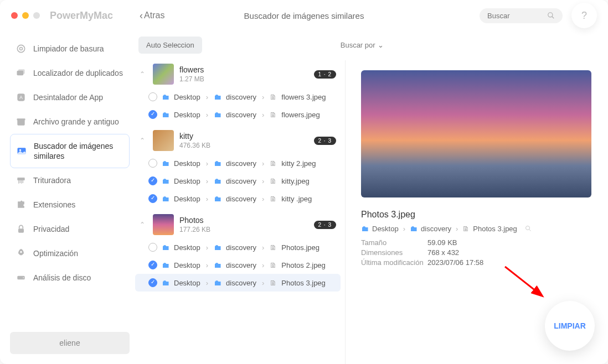 Image resolution: width=608 pixels, height=364 pixels. Describe the element at coordinates (69, 49) in the screenshot. I see `sidebar-item-label: Limpiador de basura` at that location.